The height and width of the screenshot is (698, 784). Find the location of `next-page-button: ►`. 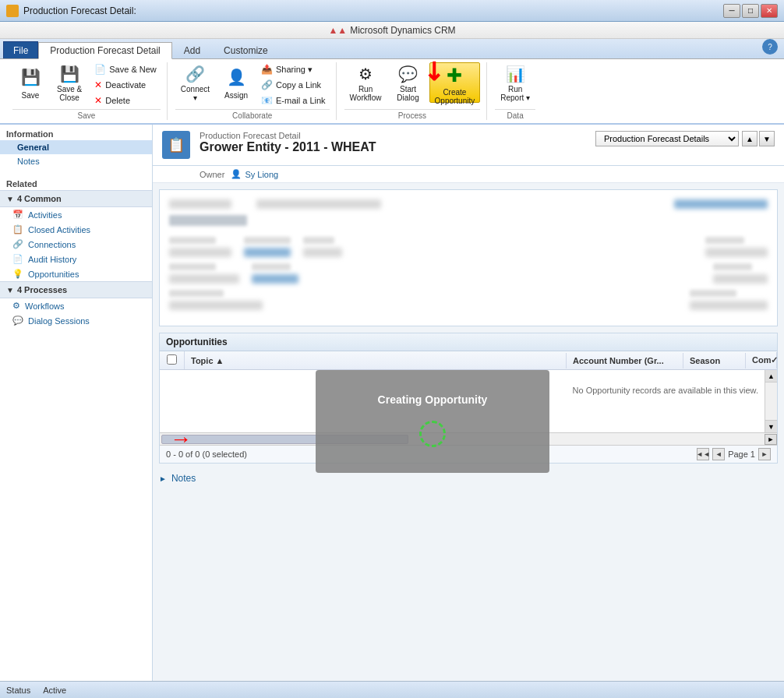

next-page-button: ► is located at coordinates (765, 454).